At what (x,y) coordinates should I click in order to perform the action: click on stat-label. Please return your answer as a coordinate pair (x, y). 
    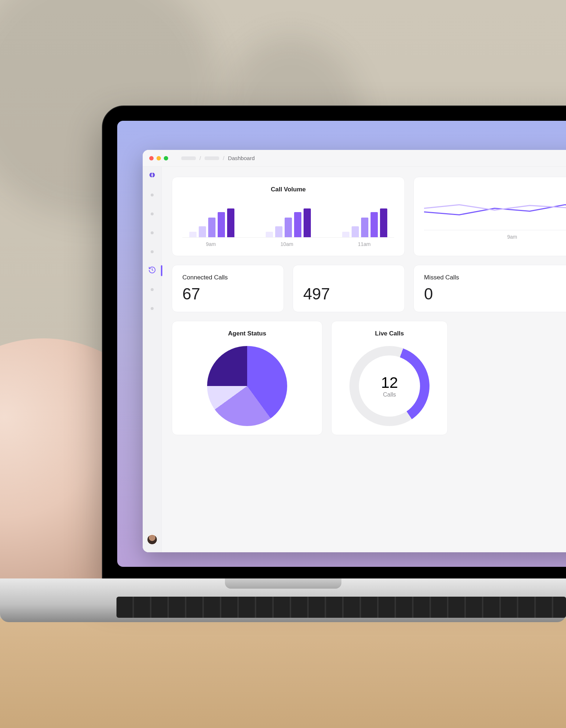
    Looking at the image, I should click on (349, 278).